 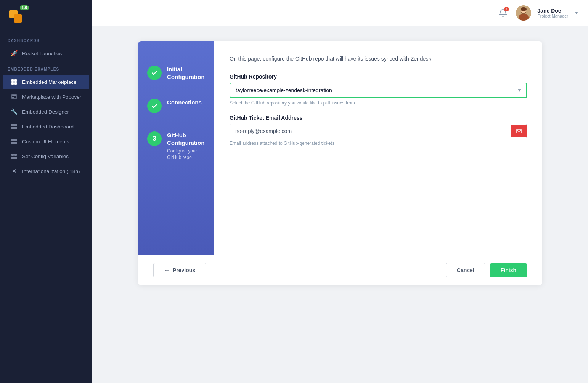 I want to click on step-connections: Connections, so click(x=176, y=106).